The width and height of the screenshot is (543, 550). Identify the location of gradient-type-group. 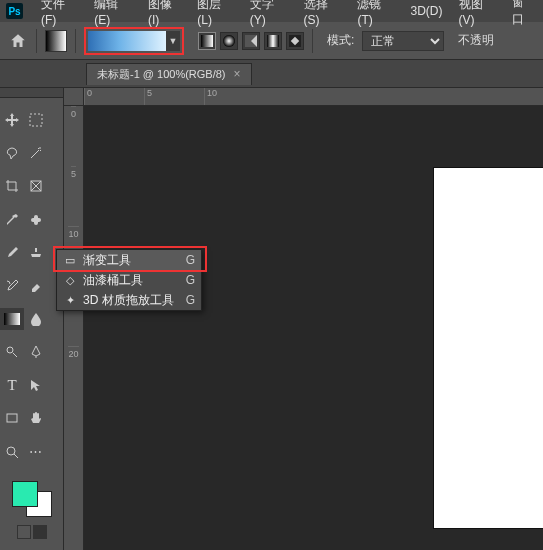
(251, 41).